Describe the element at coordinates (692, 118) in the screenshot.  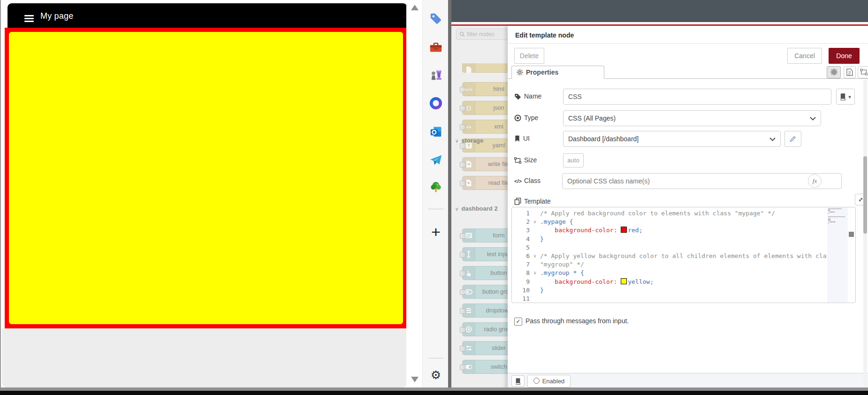
I see `type-select: CSS (All Pages)` at that location.